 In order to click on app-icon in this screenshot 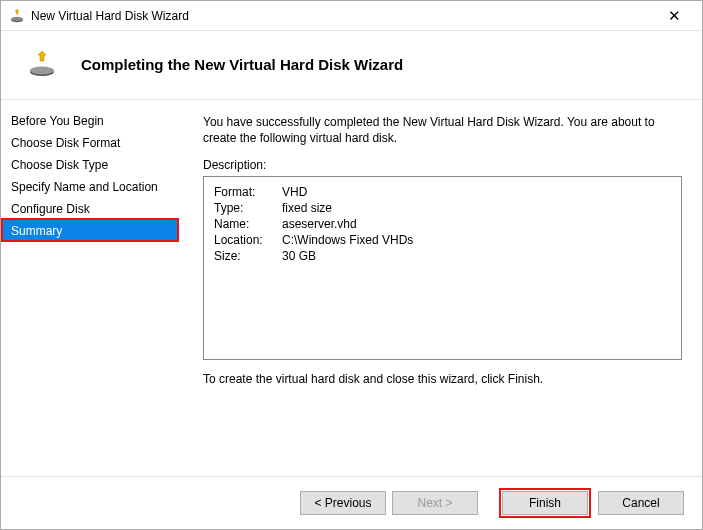, I will do `click(17, 16)`.